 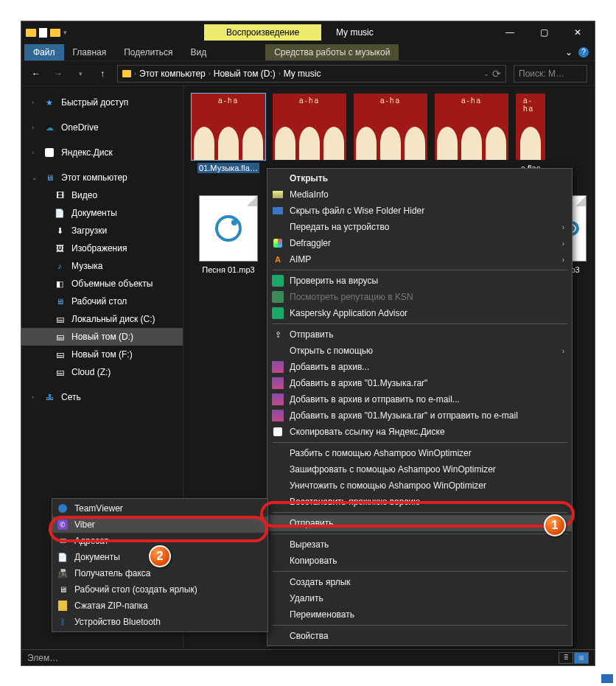 What do you see at coordinates (102, 337) in the screenshot?
I see `sidebar-item-drive-d: 🖴Новый том (D:)` at bounding box center [102, 337].